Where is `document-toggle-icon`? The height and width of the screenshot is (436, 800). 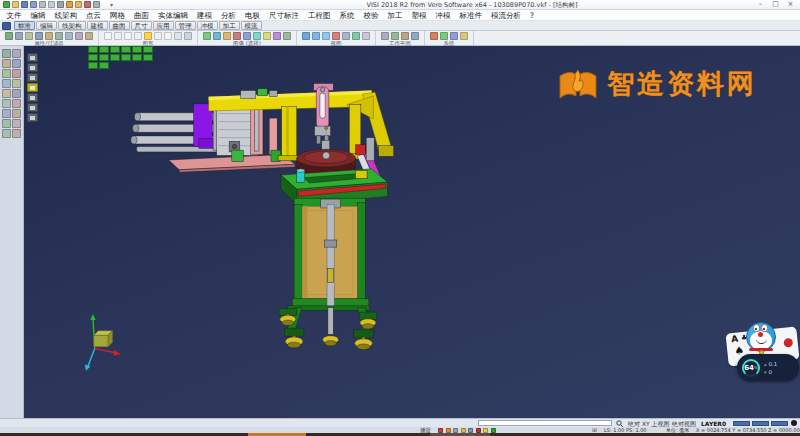
document-toggle-icon is located at coordinates (486, 430).